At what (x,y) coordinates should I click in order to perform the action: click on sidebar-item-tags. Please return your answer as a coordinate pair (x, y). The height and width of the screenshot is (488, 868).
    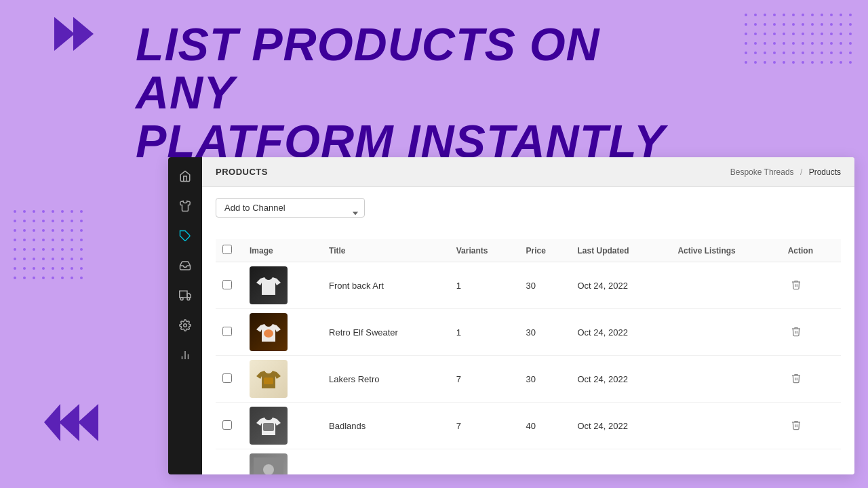
    Looking at the image, I should click on (185, 236).